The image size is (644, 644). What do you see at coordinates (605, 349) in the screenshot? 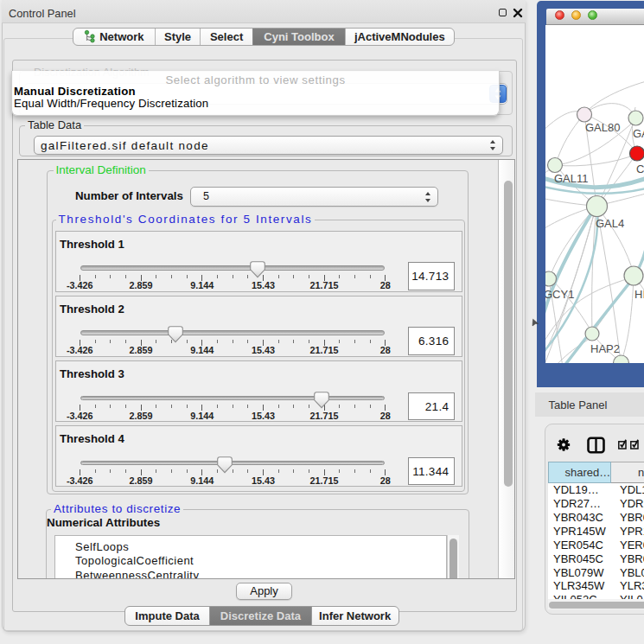
I see `svg-text: HAP2` at bounding box center [605, 349].